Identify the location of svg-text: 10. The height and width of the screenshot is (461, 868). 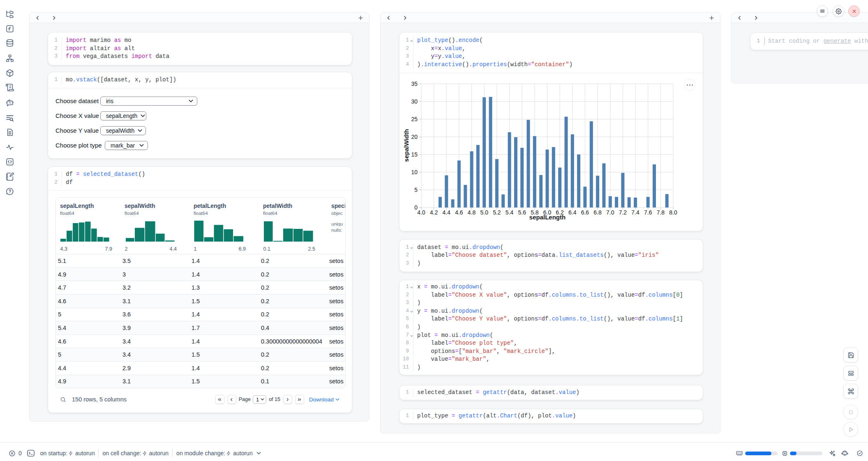
(414, 172).